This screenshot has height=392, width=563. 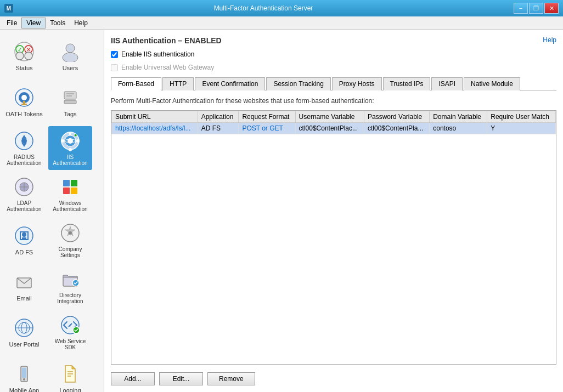 I want to click on add-button: Add..., so click(x=133, y=379).